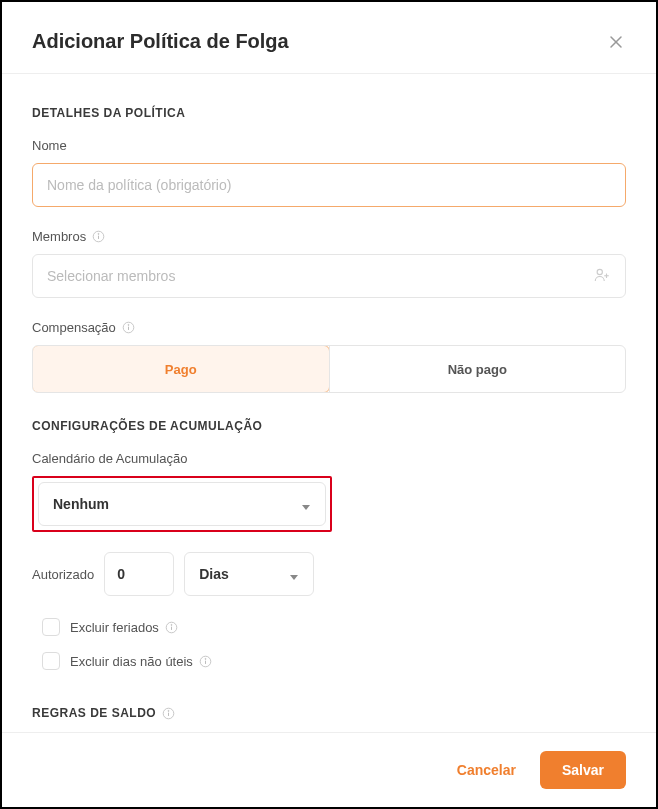  I want to click on modal-header: Adicionar Política de Folga, so click(329, 38).